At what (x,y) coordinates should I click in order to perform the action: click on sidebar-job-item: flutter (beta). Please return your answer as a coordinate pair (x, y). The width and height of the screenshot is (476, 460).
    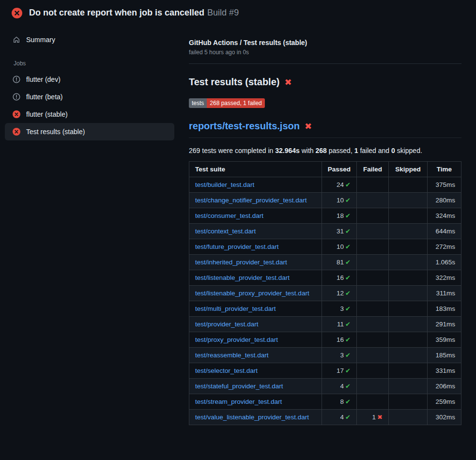
    Looking at the image, I should click on (90, 97).